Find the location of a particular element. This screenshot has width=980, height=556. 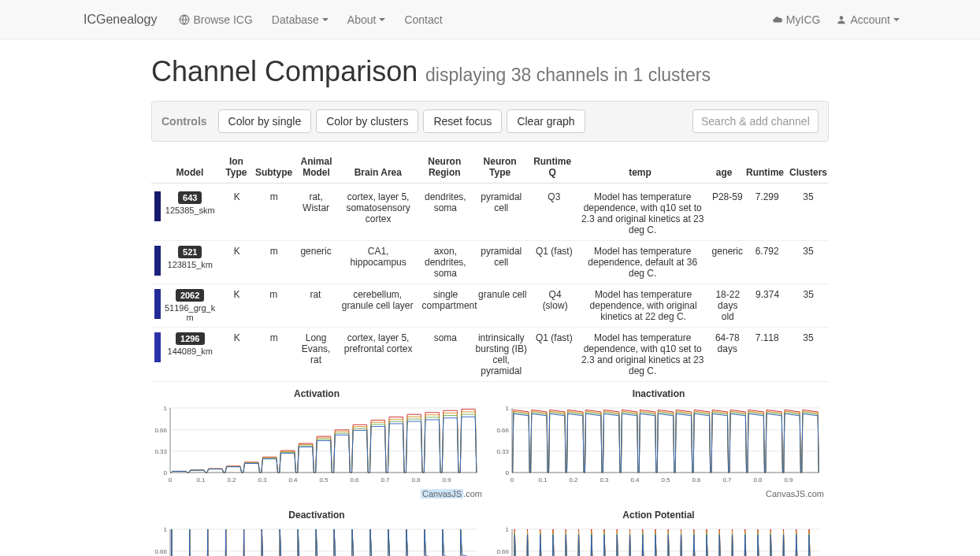

th-age: age is located at coordinates (724, 172).